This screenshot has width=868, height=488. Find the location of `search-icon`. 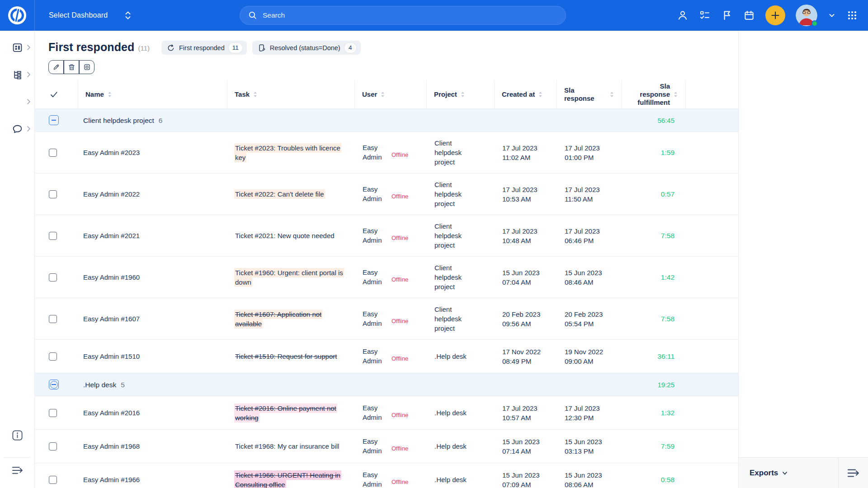

search-icon is located at coordinates (253, 15).